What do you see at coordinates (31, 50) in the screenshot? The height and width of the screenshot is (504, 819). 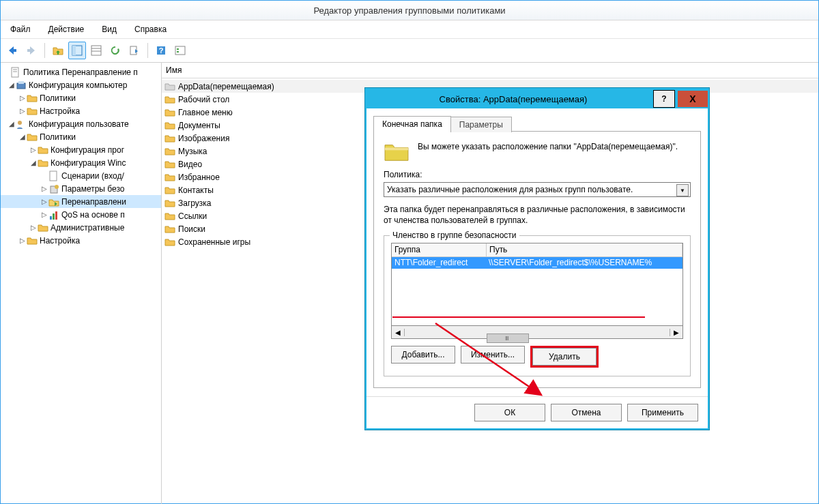 I see `forward-icon` at bounding box center [31, 50].